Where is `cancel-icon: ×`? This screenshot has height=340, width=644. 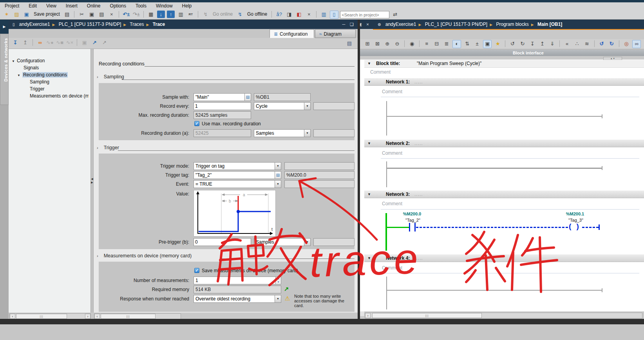 cancel-icon: × is located at coordinates (309, 14).